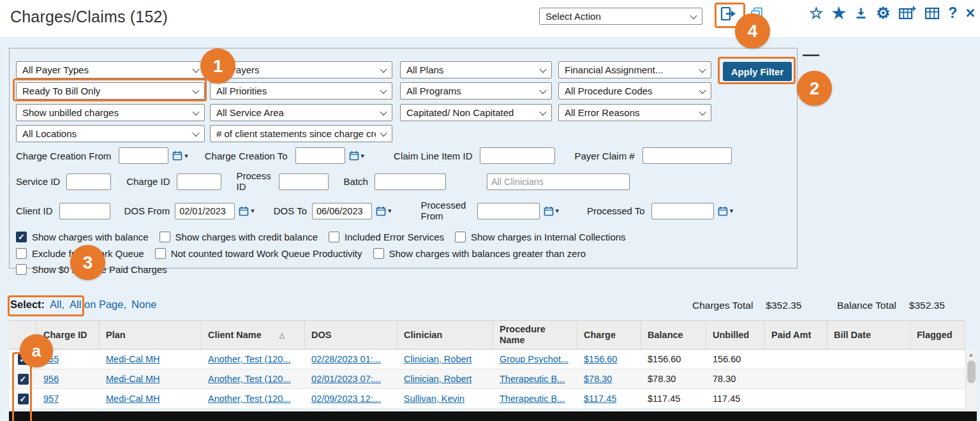  I want to click on column-header-dos: DOS, so click(351, 335).